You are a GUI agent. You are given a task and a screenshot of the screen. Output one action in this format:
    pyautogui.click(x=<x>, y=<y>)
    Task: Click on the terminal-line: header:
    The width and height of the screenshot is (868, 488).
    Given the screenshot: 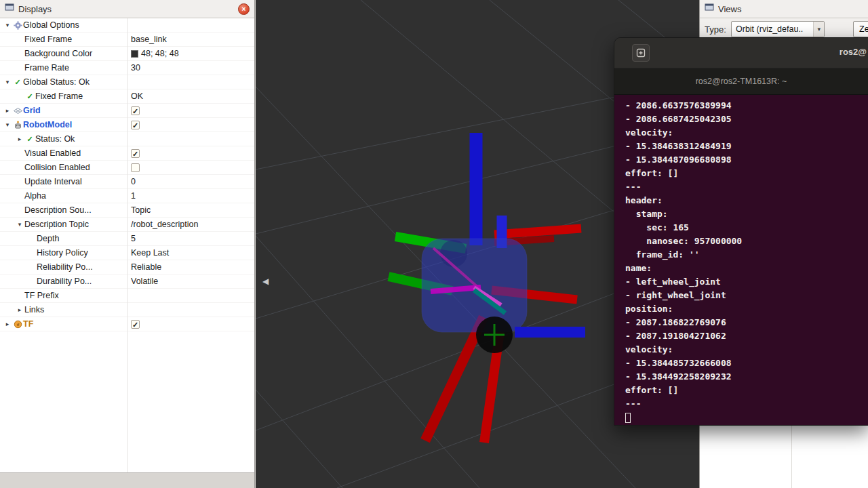 What is the action you would take?
    pyautogui.click(x=747, y=201)
    